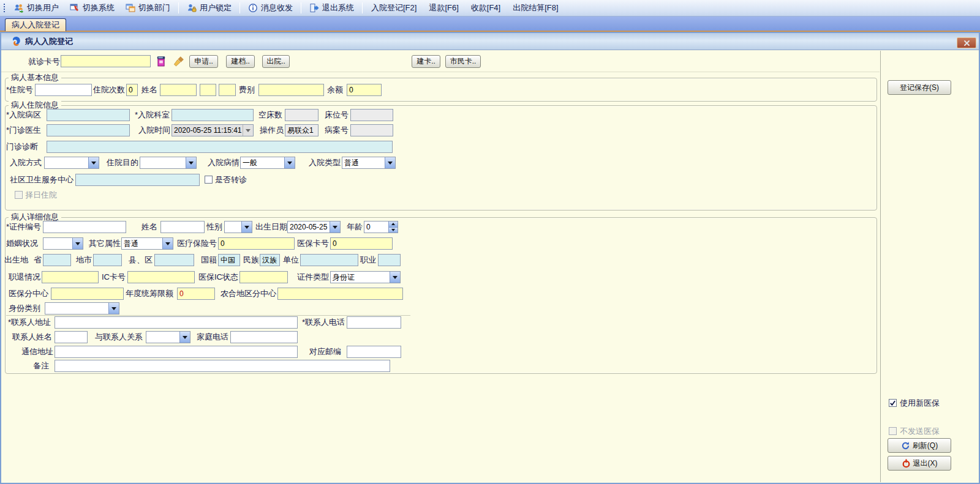 The width and height of the screenshot is (980, 484). Describe the element at coordinates (264, 337) in the screenshot. I see `home-phone-input` at that location.